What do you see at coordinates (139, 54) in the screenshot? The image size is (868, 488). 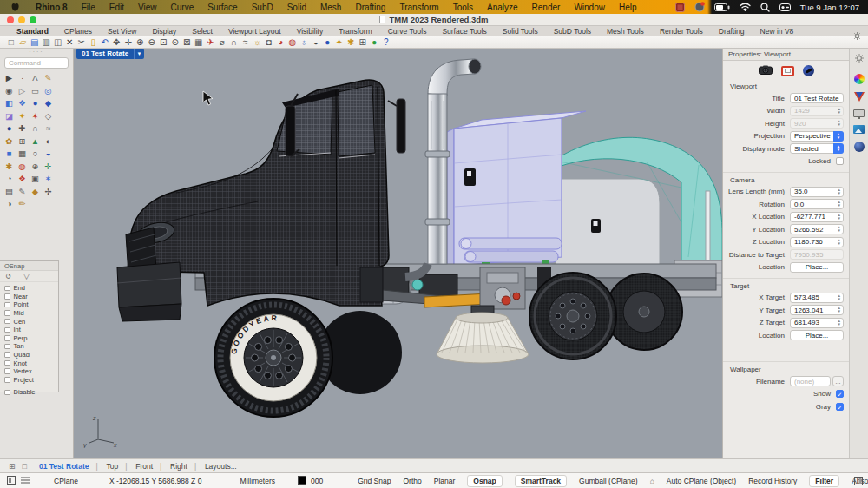 I see `viewport-menu-arrow: ▼` at bounding box center [139, 54].